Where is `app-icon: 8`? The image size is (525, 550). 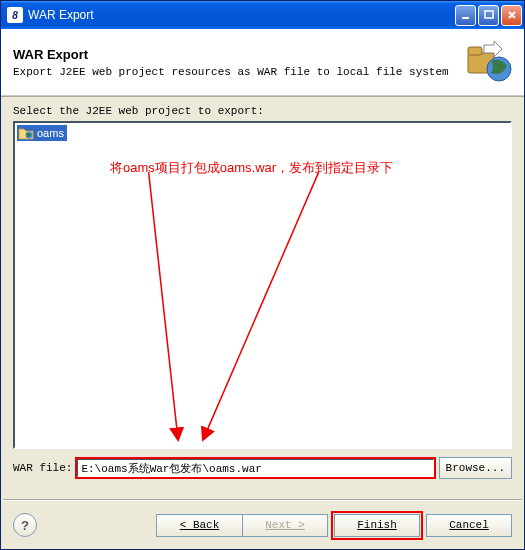 app-icon: 8 is located at coordinates (15, 15).